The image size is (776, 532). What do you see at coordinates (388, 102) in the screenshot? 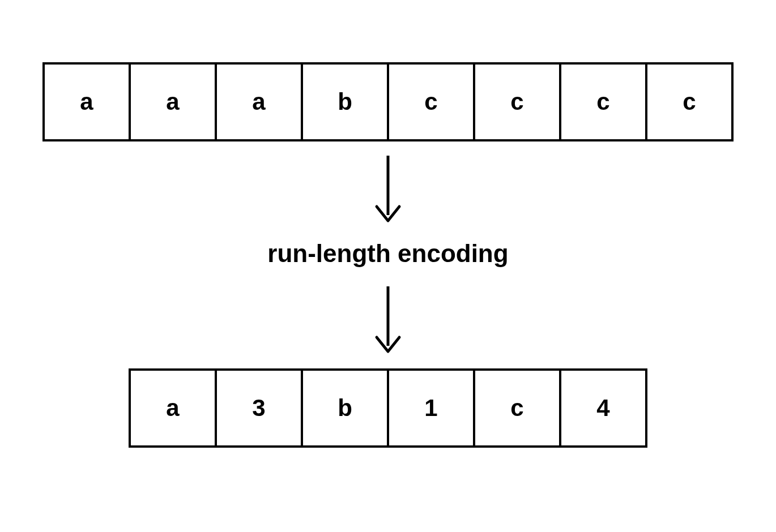
I see `input-row: a a a b c c c c` at bounding box center [388, 102].